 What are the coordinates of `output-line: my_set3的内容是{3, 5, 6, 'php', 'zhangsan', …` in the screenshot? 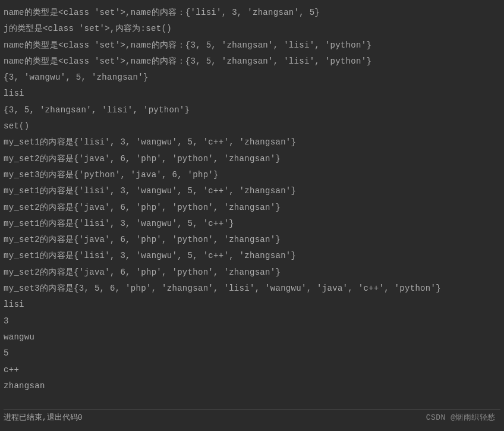 It's located at (252, 289).